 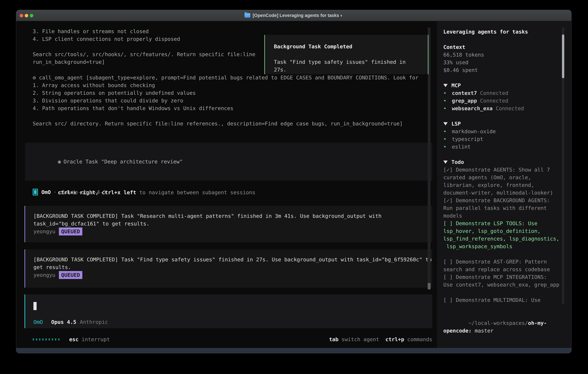 I want to click on input-provider-name: Anthropic, so click(x=94, y=322).